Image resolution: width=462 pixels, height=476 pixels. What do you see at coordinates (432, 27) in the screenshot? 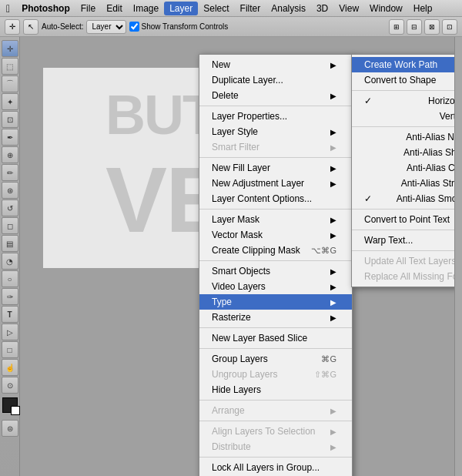
I see `align-btn-3: ⊠` at bounding box center [432, 27].